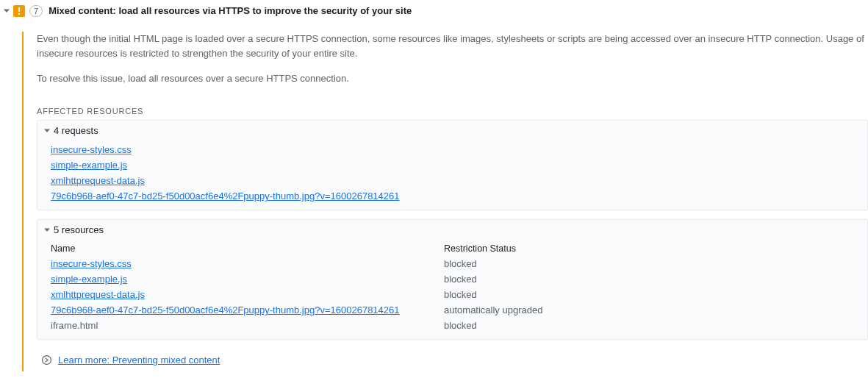  Describe the element at coordinates (434, 10) in the screenshot. I see `issue-header-row: 7 Mixed content: load all resources via …` at that location.